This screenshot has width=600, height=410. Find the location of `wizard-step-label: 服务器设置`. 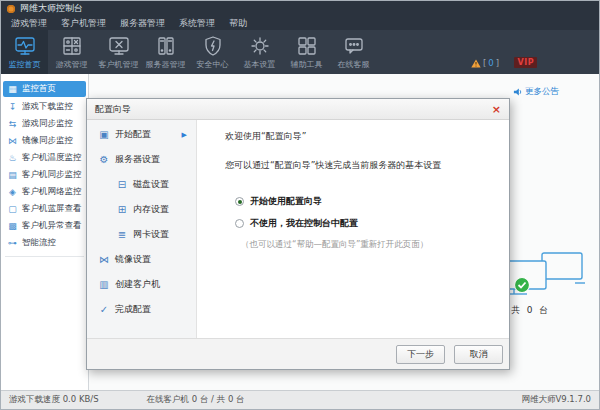

wizard-step-label: 服务器设置 is located at coordinates (138, 160).